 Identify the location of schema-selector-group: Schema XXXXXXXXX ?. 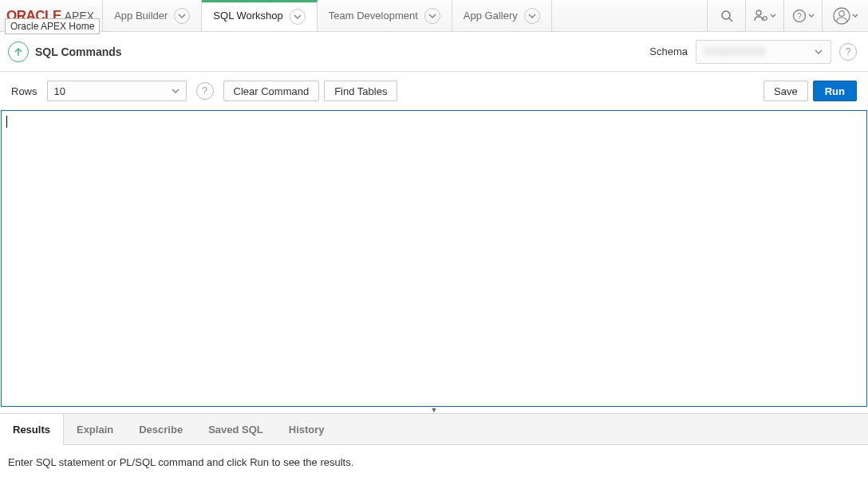
(753, 52).